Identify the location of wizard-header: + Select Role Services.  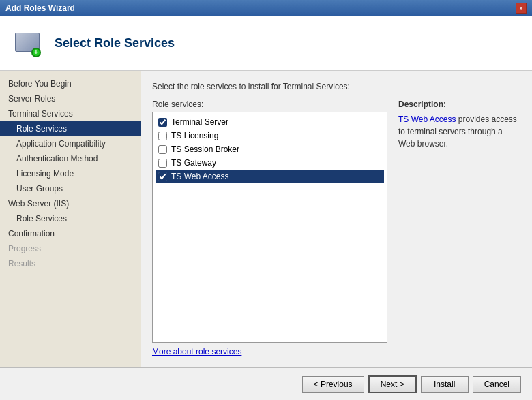
(266, 44).